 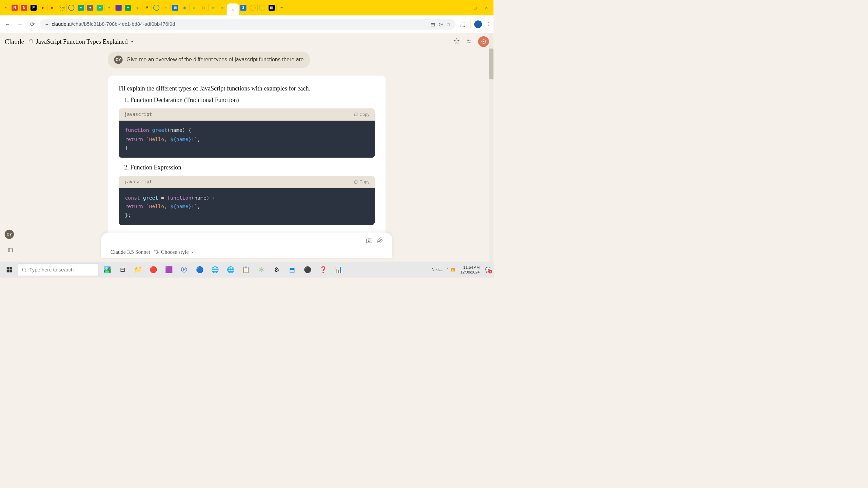 What do you see at coordinates (185, 8) in the screenshot?
I see `tab-favicon: ◉` at bounding box center [185, 8].